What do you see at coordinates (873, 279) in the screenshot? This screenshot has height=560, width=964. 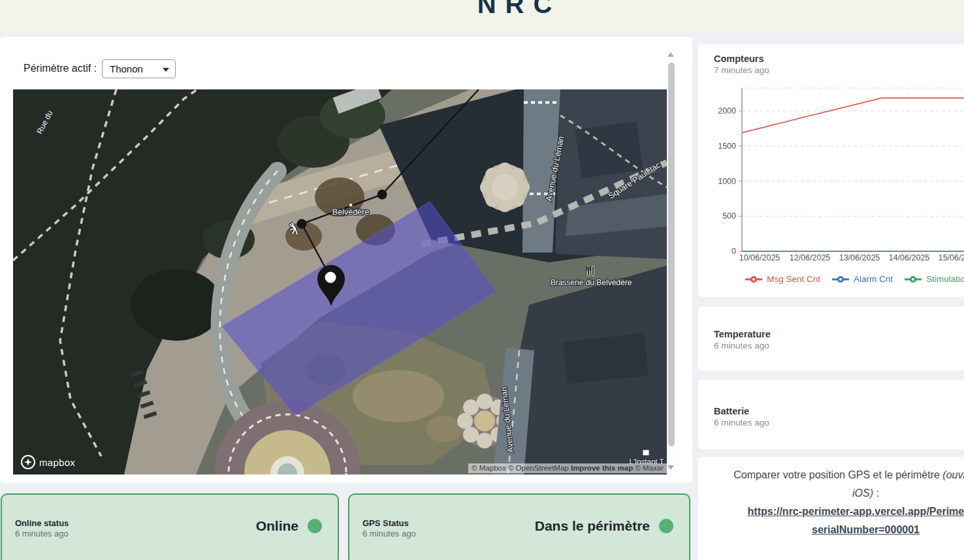 I see `legend-label: Alarm Cnt` at bounding box center [873, 279].